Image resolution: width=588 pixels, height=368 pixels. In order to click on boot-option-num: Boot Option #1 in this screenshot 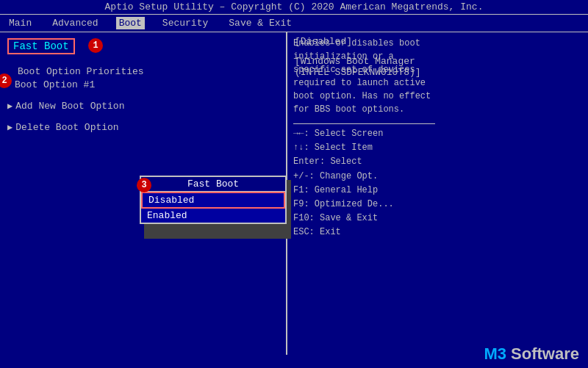, I will do `click(143, 85)`.